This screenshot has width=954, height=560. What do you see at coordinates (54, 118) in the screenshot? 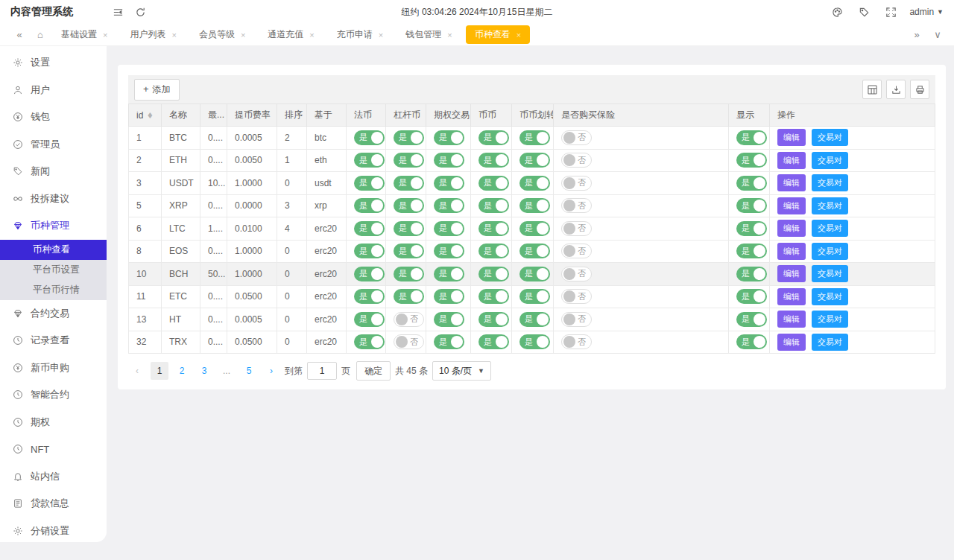
I see `sidebar-item-钱包: 钱包` at bounding box center [54, 118].